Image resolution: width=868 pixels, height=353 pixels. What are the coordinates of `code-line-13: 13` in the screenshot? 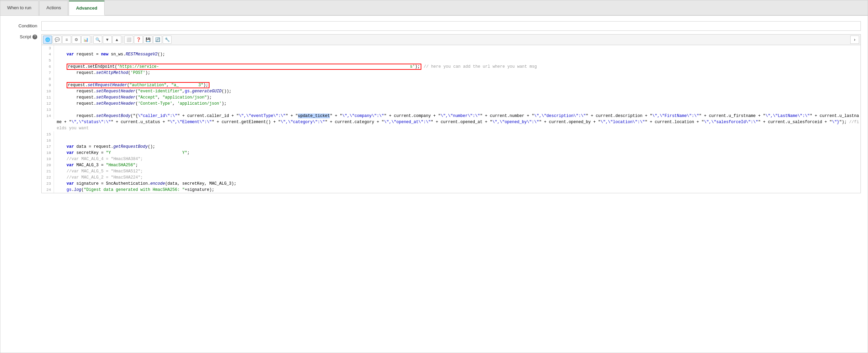 It's located at (451, 110).